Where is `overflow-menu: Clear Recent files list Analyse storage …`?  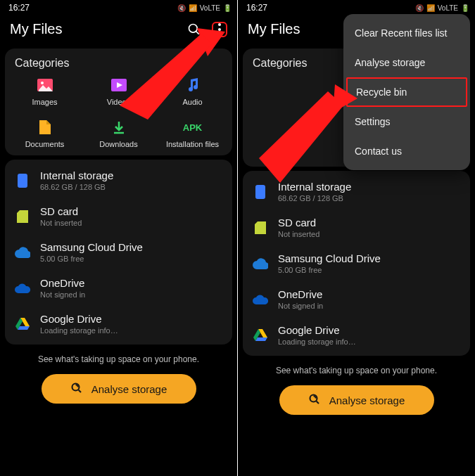 overflow-menu: Clear Recent files list Analyse storage … is located at coordinates (407, 92).